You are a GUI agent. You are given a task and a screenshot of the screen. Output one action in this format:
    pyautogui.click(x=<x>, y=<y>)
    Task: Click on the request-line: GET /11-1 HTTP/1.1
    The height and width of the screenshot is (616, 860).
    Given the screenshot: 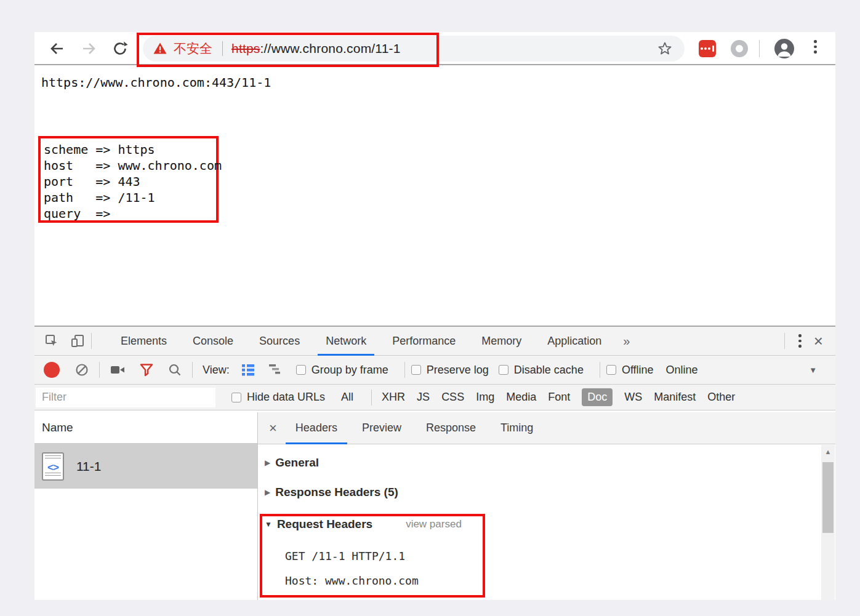 What is the action you would take?
    pyautogui.click(x=345, y=556)
    